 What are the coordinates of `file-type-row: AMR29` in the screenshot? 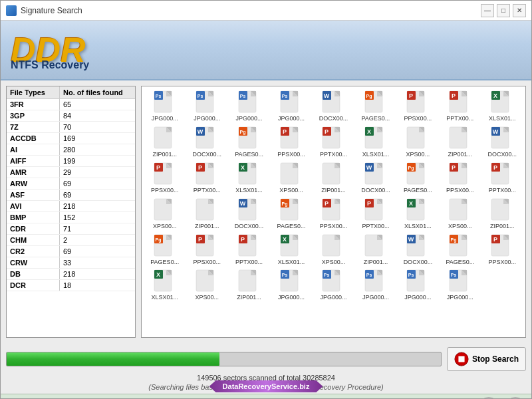 It's located at (70, 173).